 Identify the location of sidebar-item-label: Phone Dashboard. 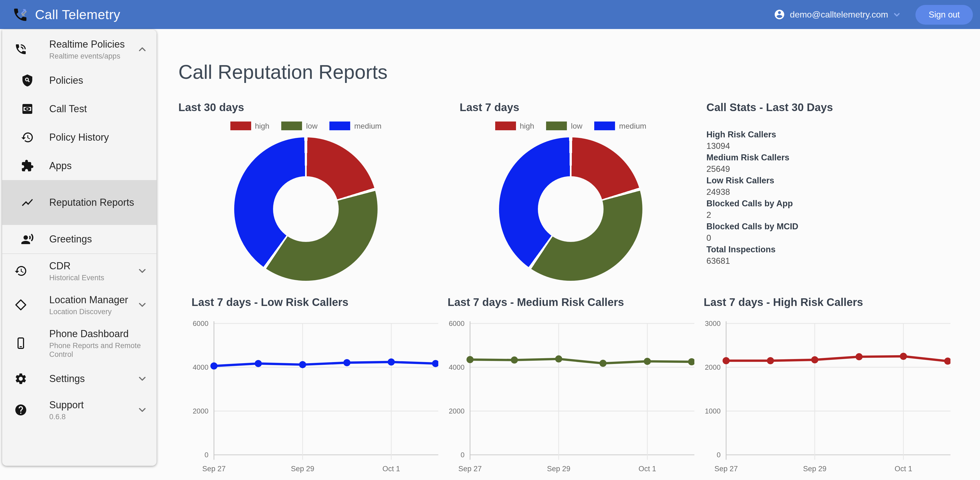
(93, 333).